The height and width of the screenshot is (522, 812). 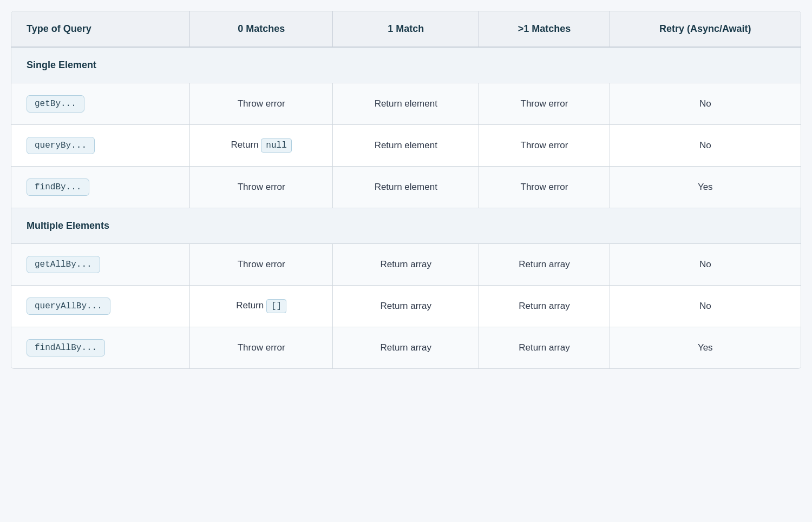 I want to click on table-row: queryAllBy...Return []Return arrayReturn…, so click(x=406, y=306).